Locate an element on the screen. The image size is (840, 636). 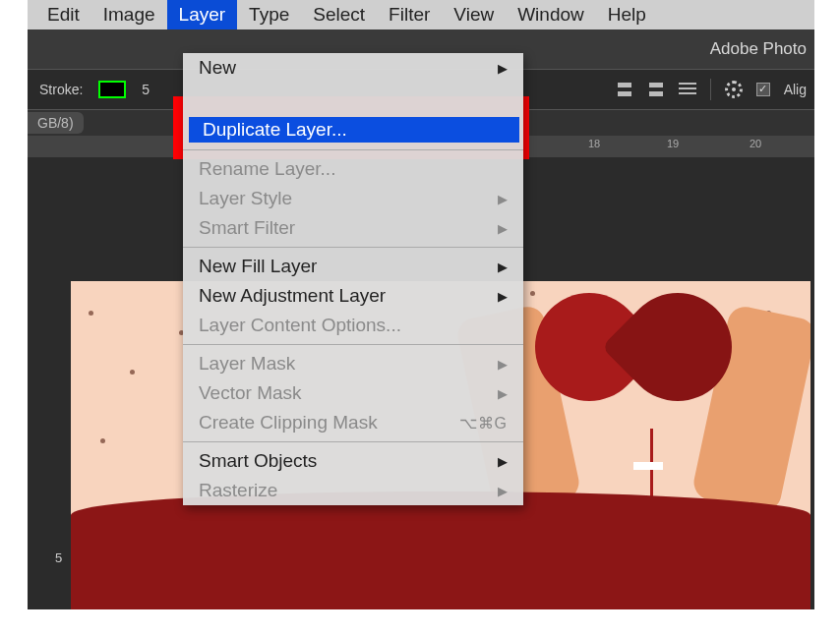
menu-item-label: Layer Content Options... is located at coordinates (300, 325).